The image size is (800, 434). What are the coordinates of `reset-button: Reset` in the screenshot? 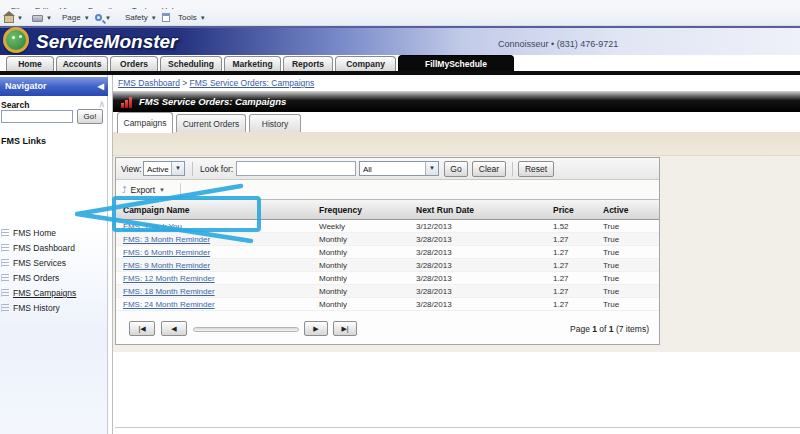 It's located at (536, 169).